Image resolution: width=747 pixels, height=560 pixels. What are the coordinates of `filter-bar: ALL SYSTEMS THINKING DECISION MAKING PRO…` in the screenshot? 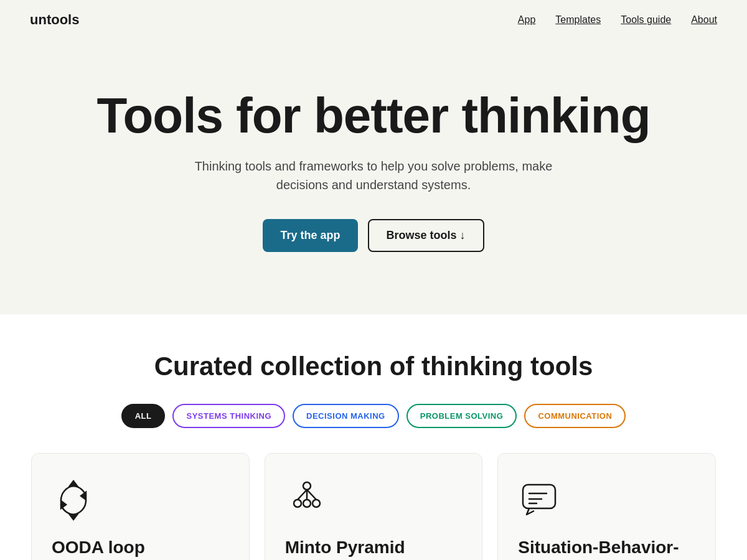 It's located at (374, 416).